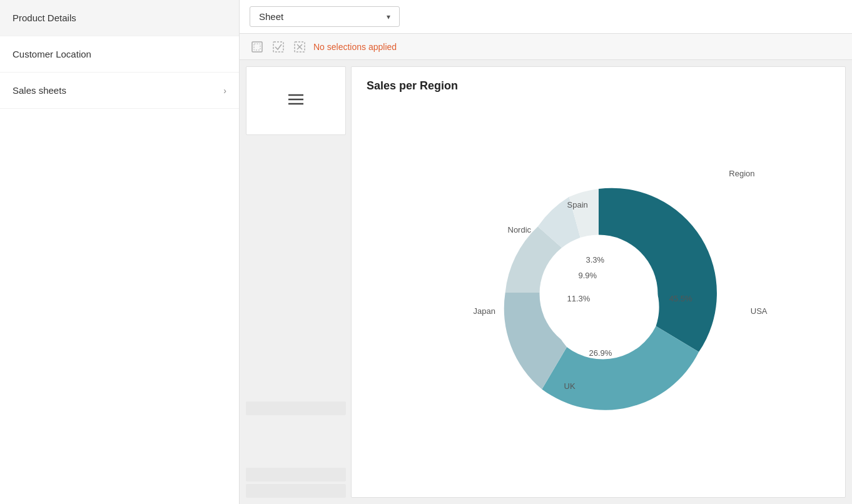 Image resolution: width=852 pixels, height=504 pixels. Describe the element at coordinates (742, 174) in the screenshot. I see `region-legend-label: Region` at that location.